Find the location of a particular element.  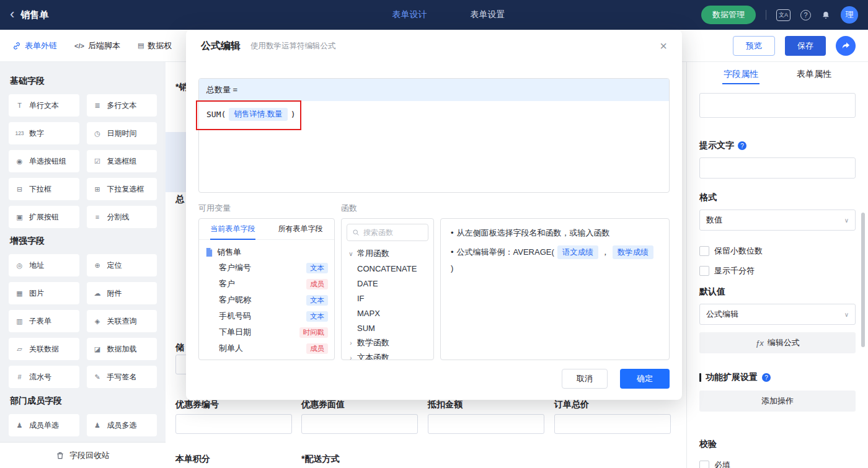

tab-all-form-fields: 所有表单字段 is located at coordinates (300, 229).